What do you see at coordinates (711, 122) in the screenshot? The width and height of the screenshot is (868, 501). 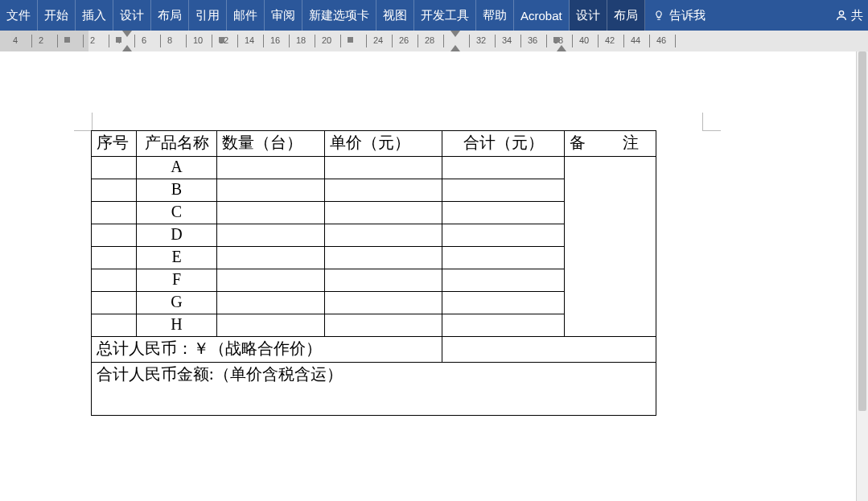 I see `margin-corner-top-right` at bounding box center [711, 122].